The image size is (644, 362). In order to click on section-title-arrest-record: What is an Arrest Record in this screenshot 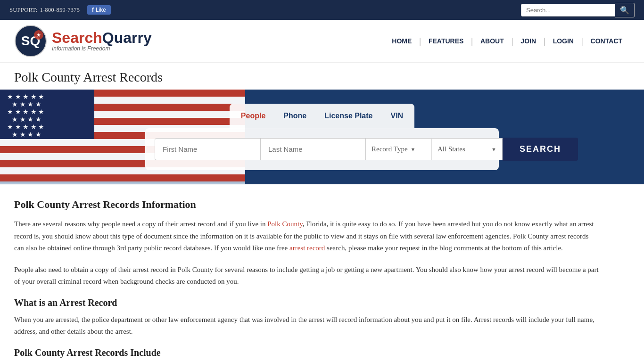, I will do `click(306, 303)`.